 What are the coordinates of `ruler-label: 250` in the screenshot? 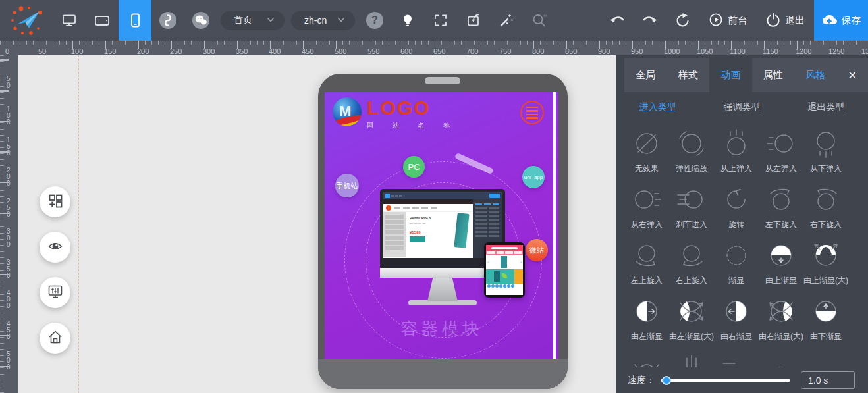 It's located at (176, 51).